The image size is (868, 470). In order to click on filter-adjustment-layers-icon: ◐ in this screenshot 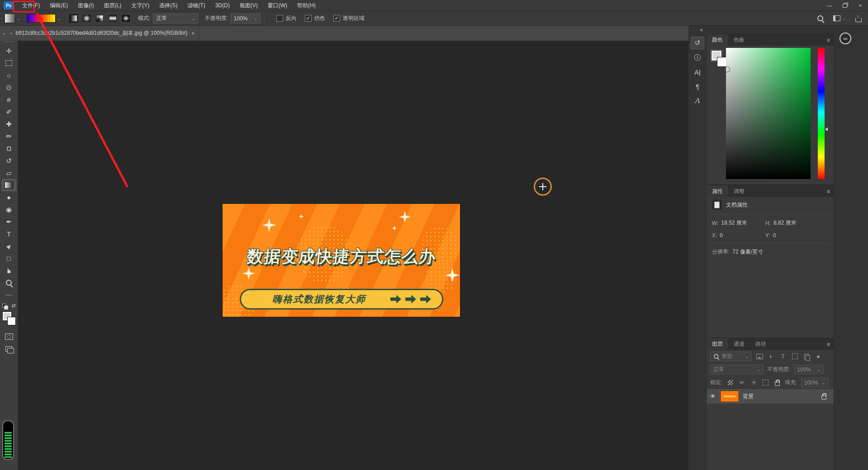, I will do `click(771, 356)`.